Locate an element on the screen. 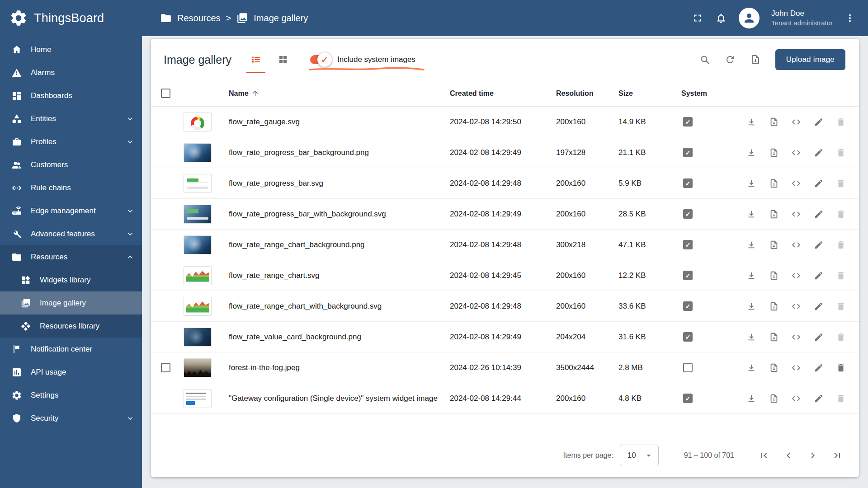  next-page-button is located at coordinates (813, 455).